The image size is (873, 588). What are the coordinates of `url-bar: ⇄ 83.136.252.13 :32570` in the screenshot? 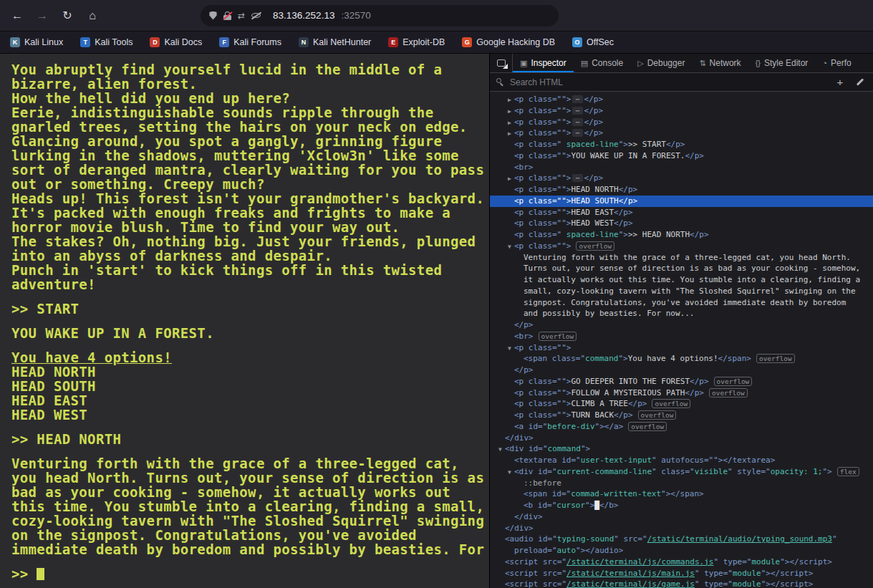 It's located at (380, 16).